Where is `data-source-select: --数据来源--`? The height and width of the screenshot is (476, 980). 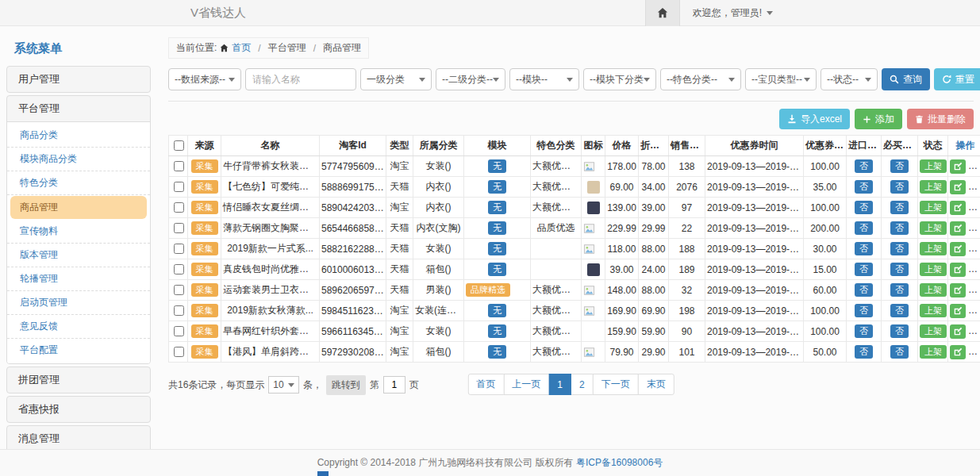 data-source-select: --数据来源-- is located at coordinates (205, 79).